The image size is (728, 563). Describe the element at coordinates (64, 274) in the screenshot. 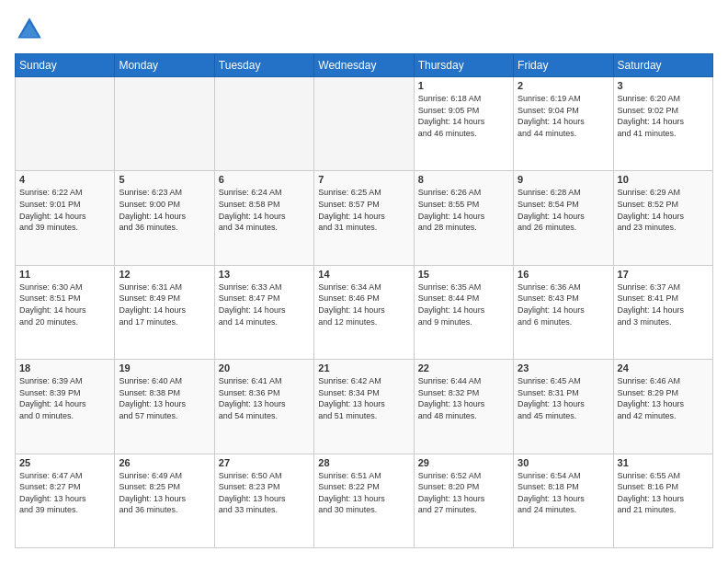

I see `day-number: 11` at that location.